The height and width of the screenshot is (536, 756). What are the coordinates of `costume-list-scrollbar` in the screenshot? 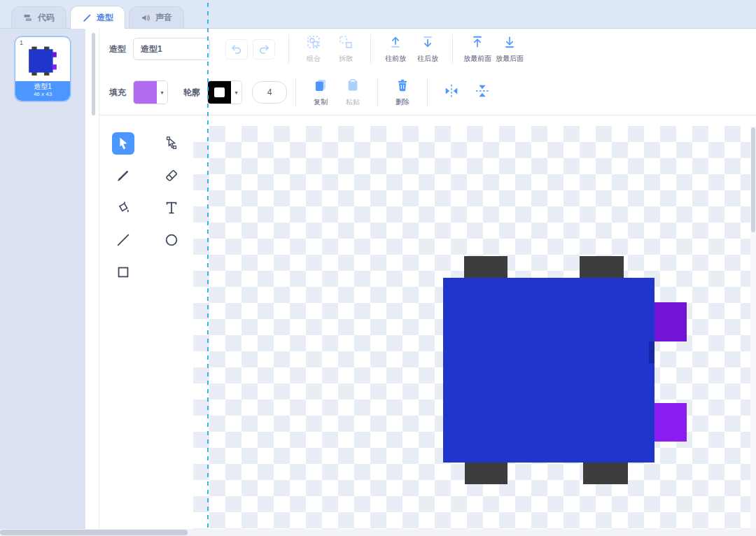 It's located at (92, 278).